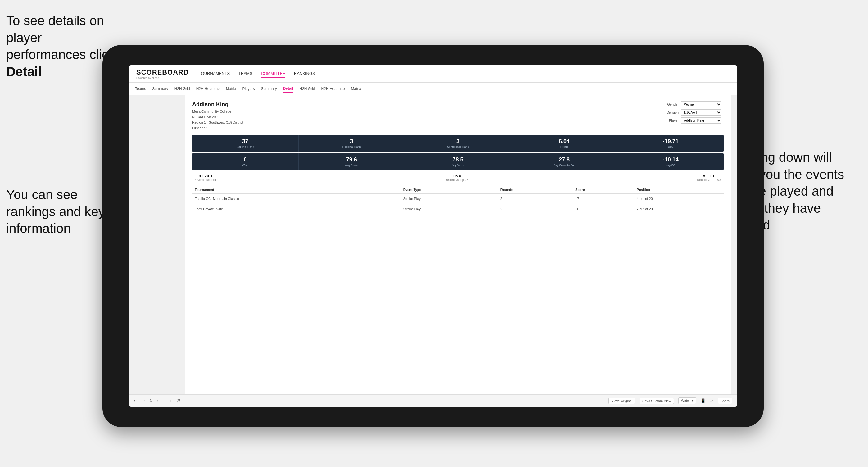 This screenshot has width=868, height=467. I want to click on annotation-bottom-left-text: You can see rankings and key information, so click(55, 212).